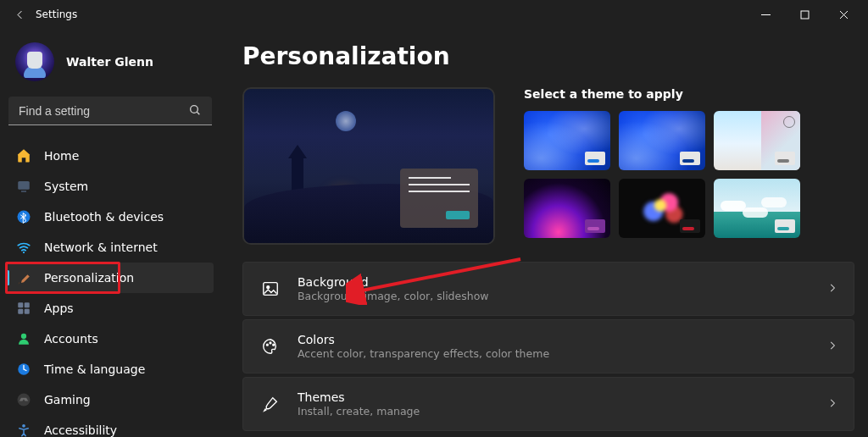  What do you see at coordinates (24, 156) in the screenshot?
I see `home-icon` at bounding box center [24, 156].